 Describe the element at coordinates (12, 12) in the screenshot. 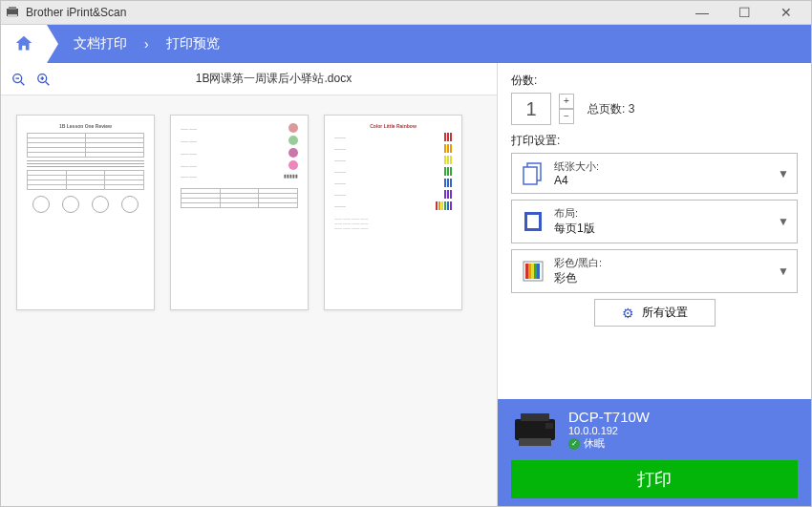

I see `app-icon` at that location.